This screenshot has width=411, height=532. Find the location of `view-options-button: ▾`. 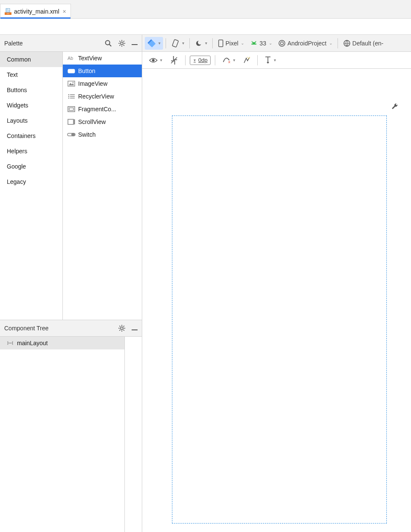

view-options-button: ▾ is located at coordinates (155, 60).